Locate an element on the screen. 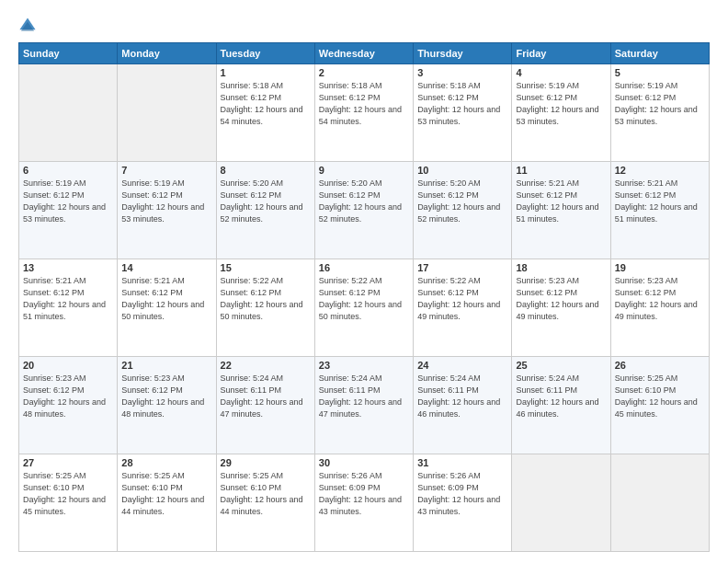 This screenshot has width=728, height=563. calendar-cell: 1Sunrise: 5:18 AMSunset: 6:12 PMDaylight… is located at coordinates (265, 113).